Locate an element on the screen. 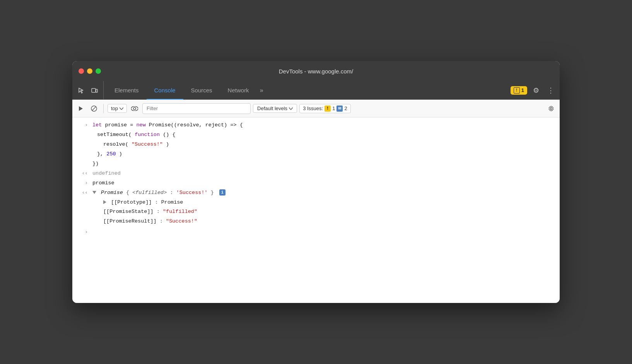  tab-elements: Elements is located at coordinates (127, 90).